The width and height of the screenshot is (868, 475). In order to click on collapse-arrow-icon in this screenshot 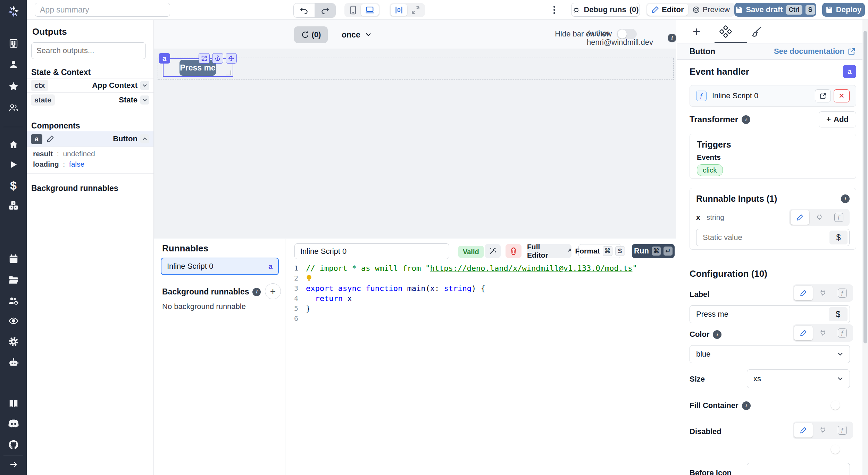, I will do `click(13, 465)`.